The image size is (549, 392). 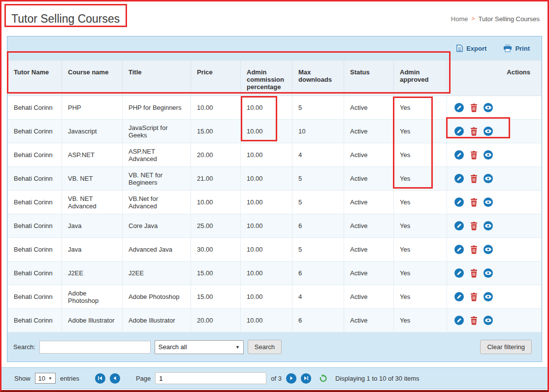 I want to click on cell-price: 15.00, so click(x=216, y=297).